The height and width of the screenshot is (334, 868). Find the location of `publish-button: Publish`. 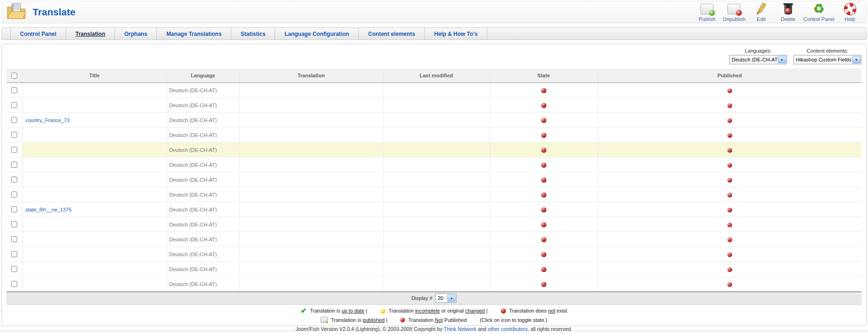

publish-button: Publish is located at coordinates (707, 12).